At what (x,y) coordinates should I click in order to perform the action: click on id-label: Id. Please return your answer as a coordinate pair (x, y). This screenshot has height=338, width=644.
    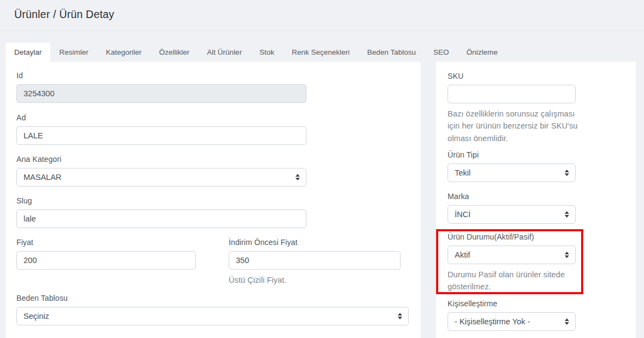
    Looking at the image, I should click on (161, 75).